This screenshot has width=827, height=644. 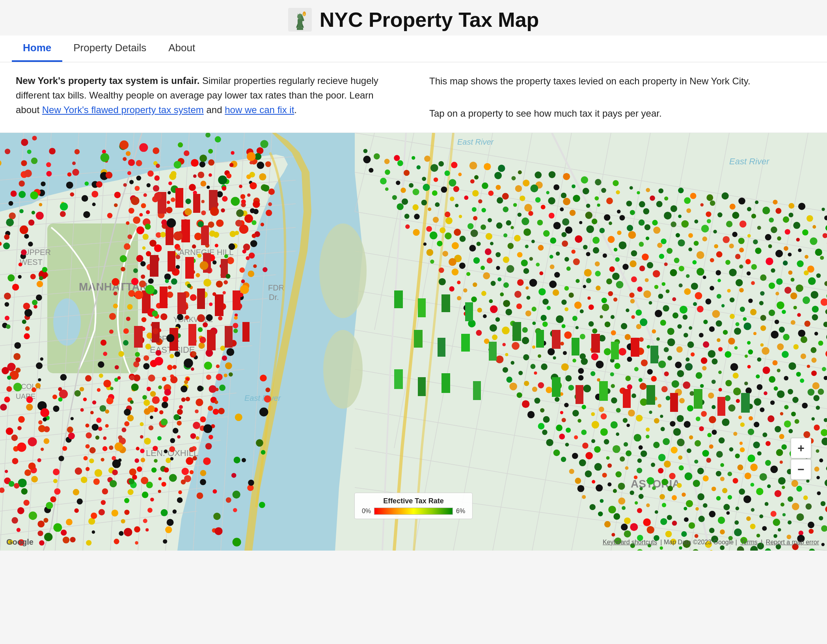 I want to click on svg-text: Dr., so click(x=274, y=297).